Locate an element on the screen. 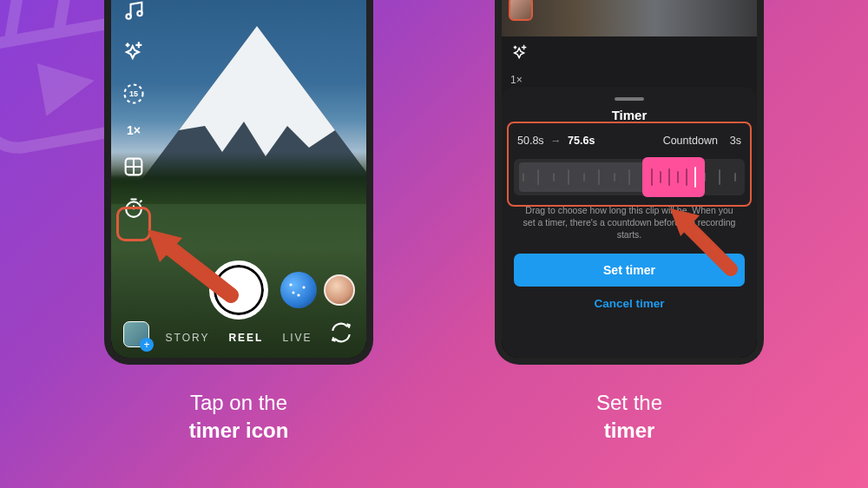  countdown-label: Countdown is located at coordinates (691, 141).